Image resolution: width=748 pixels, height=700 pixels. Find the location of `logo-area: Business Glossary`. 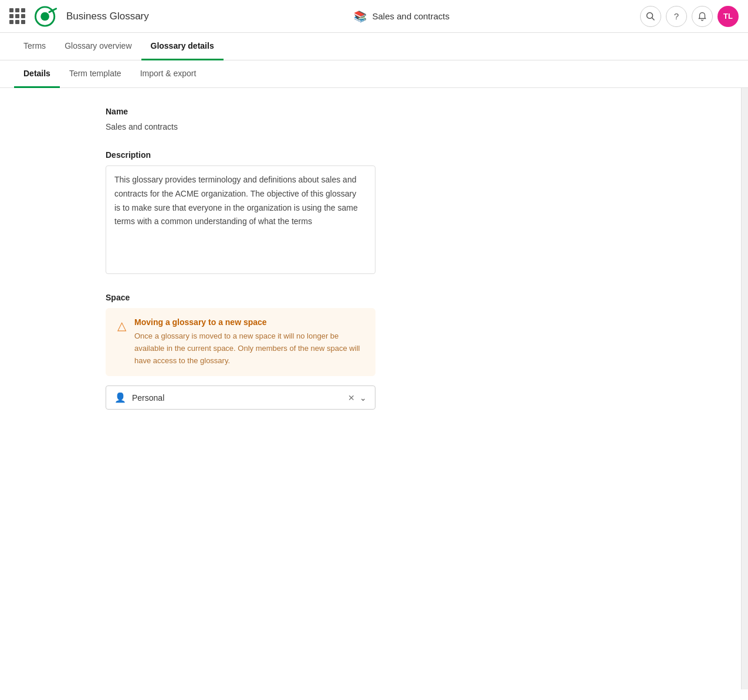

logo-area: Business Glossary is located at coordinates (92, 16).